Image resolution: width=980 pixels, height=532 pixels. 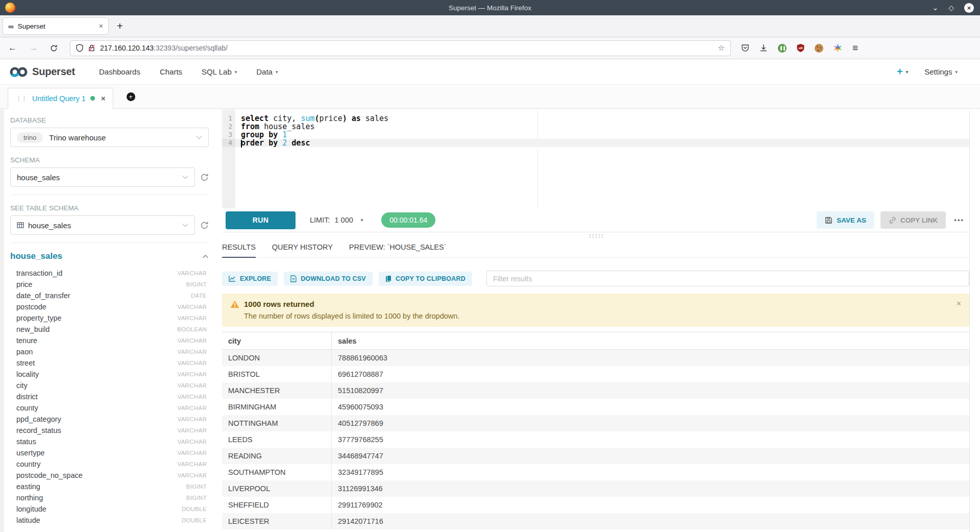 What do you see at coordinates (131, 97) in the screenshot?
I see `add-query-tab-button: +` at bounding box center [131, 97].